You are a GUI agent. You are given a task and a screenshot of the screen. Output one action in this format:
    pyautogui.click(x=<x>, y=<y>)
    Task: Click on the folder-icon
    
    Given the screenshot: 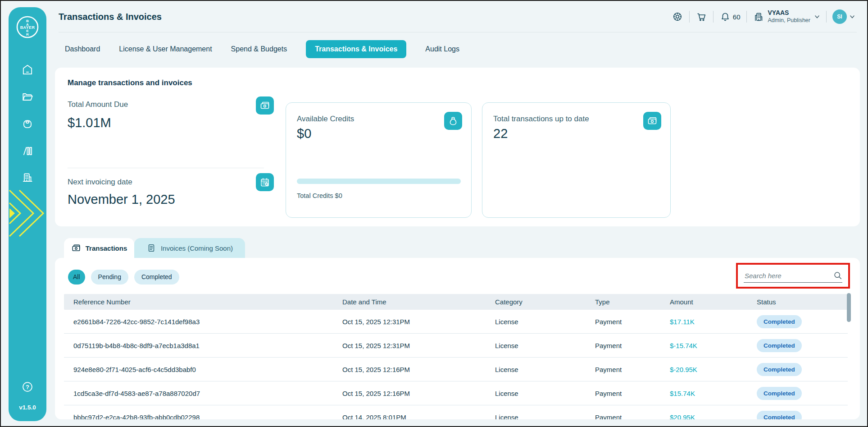 What is the action you would take?
    pyautogui.click(x=27, y=97)
    